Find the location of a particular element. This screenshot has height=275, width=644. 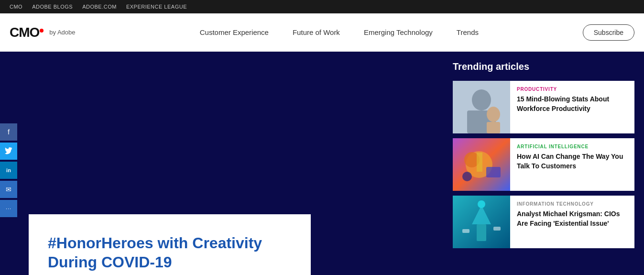

nav-trends: Trends is located at coordinates (468, 33).